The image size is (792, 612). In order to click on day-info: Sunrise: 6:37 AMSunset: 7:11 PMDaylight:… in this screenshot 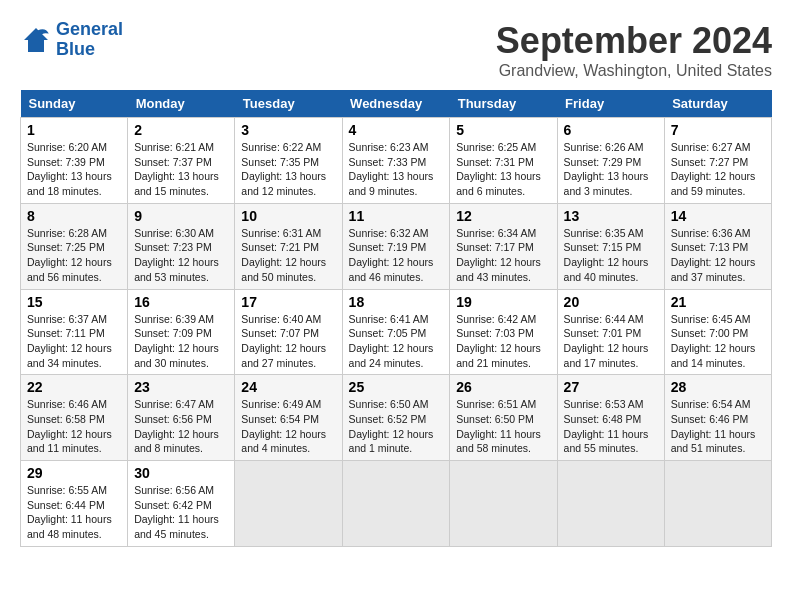, I will do `click(74, 342)`.